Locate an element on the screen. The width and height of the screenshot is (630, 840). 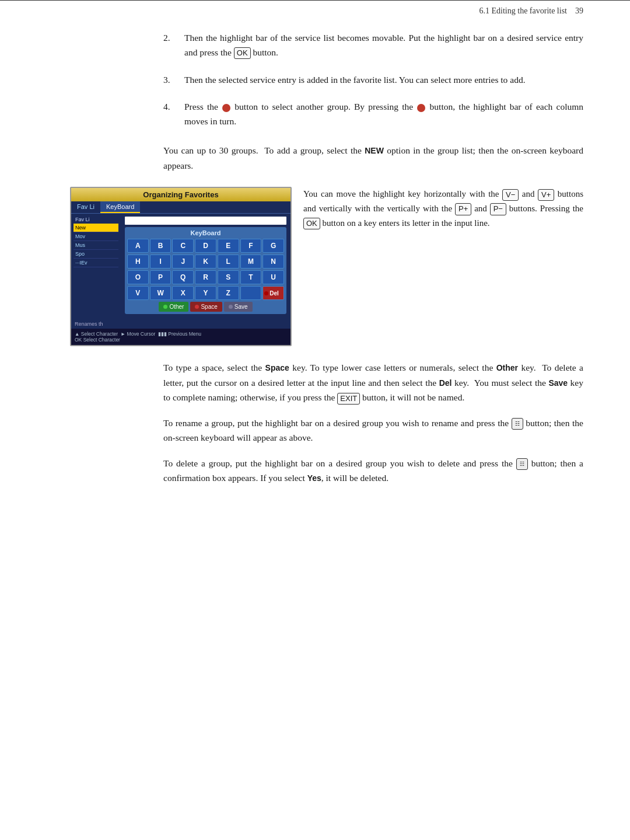
scr-status-bar: Renames th is located at coordinates (181, 324).